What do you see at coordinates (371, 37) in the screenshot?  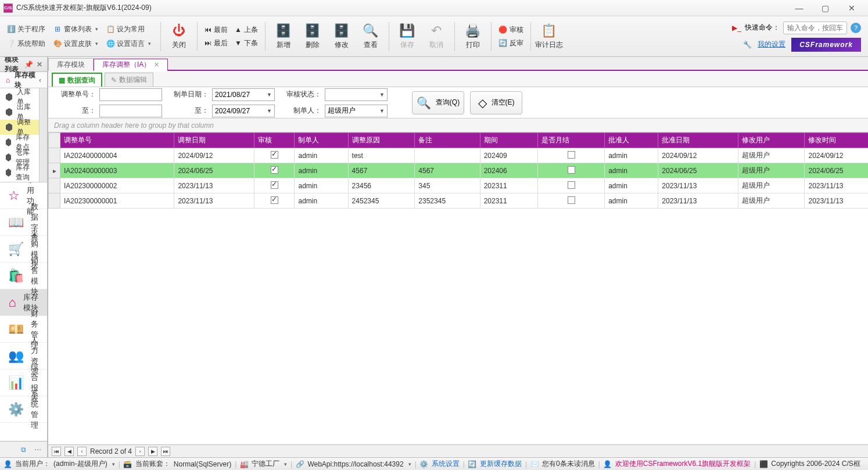 I see `view-button: 🔍查看` at bounding box center [371, 37].